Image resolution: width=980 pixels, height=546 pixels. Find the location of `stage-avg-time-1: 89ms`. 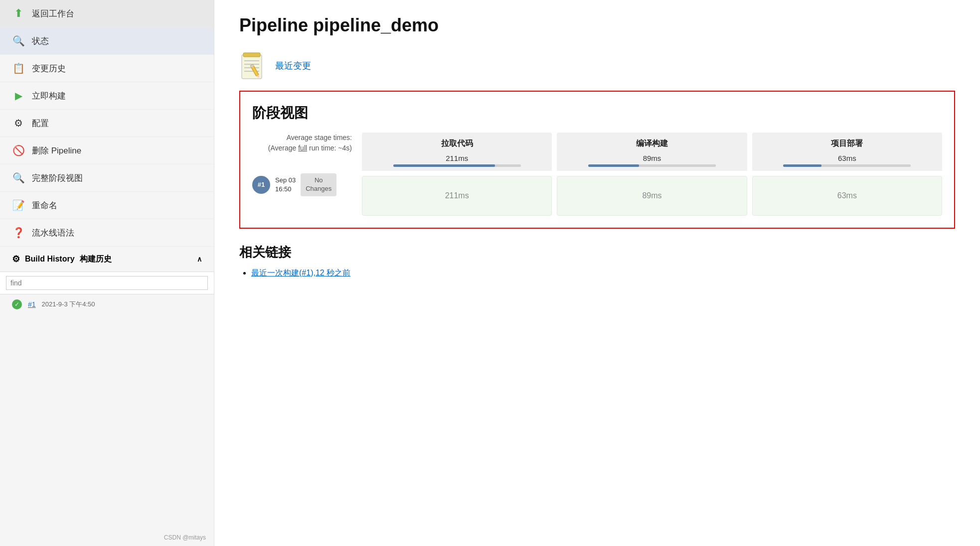

stage-avg-time-1: 89ms is located at coordinates (652, 158).